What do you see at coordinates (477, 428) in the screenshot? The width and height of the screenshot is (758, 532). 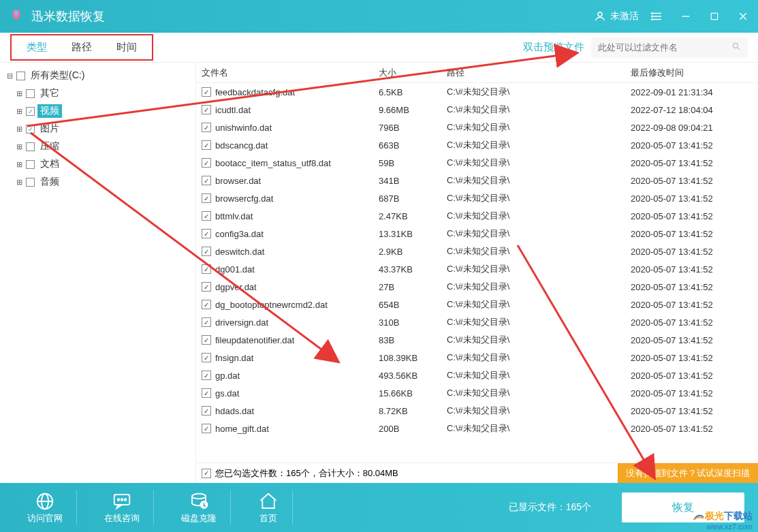 I see `file-row: home_gift.dat 200B C:\#未知父目录\ 2020-05-07…` at bounding box center [477, 428].